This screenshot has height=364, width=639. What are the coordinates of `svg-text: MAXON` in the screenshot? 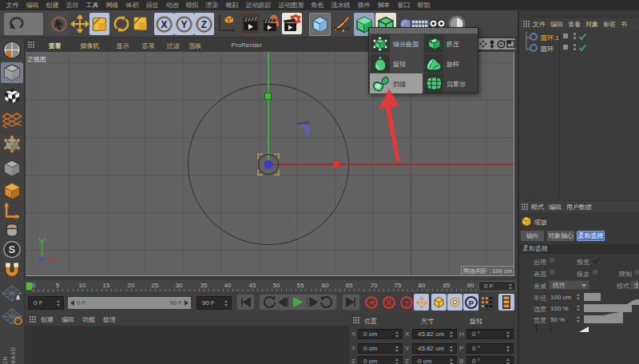 It's located at (5, 359).